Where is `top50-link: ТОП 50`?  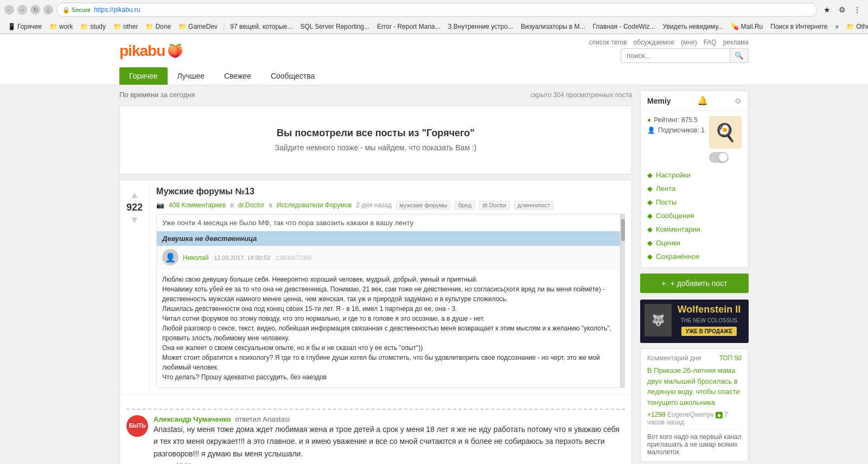 top50-link: ТОП 50 is located at coordinates (730, 358).